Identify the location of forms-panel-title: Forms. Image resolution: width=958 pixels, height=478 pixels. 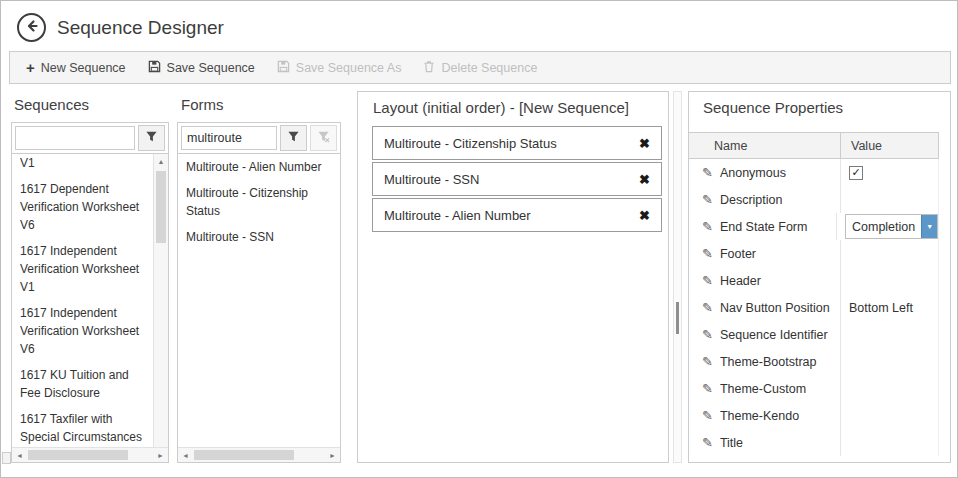
(202, 104).